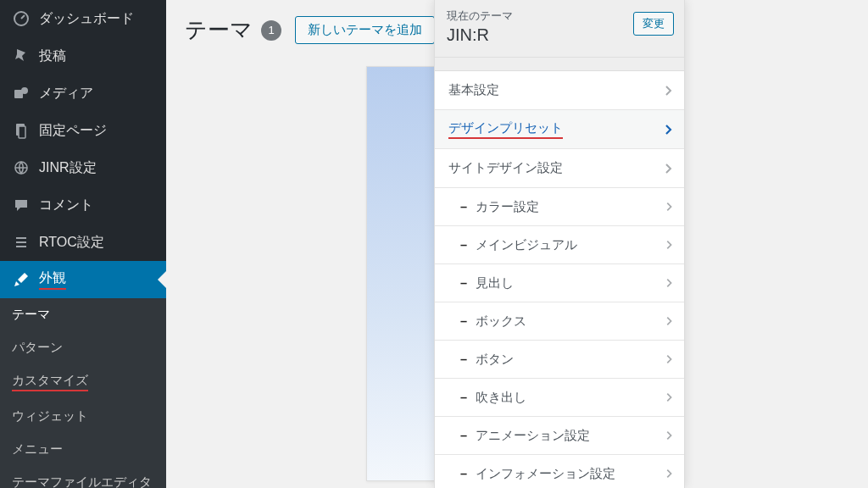  I want to click on section-site-design: サイトデザイン設定, so click(559, 169).